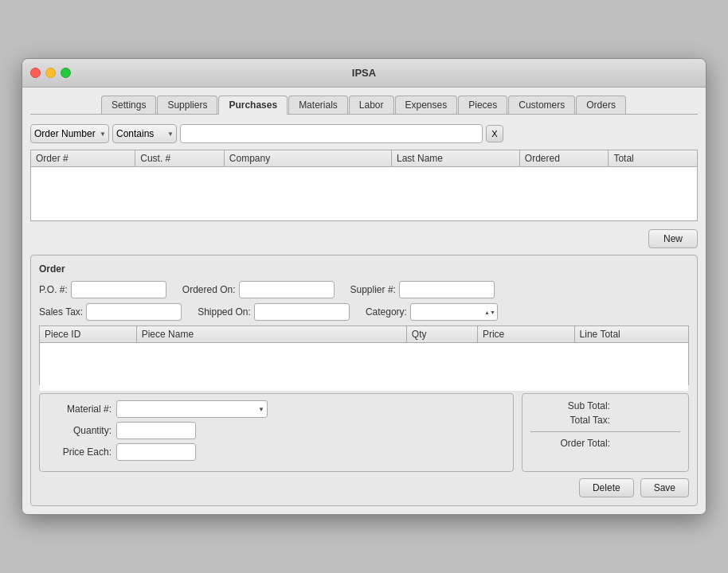  Describe the element at coordinates (145, 134) in the screenshot. I see `filter-condition-wrapper: Contains Equals Starts With` at that location.